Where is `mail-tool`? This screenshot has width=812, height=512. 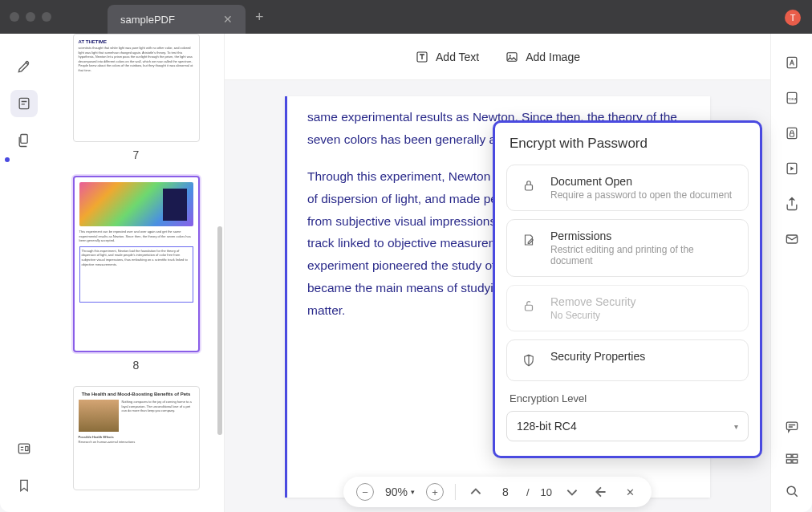 mail-tool is located at coordinates (792, 239).